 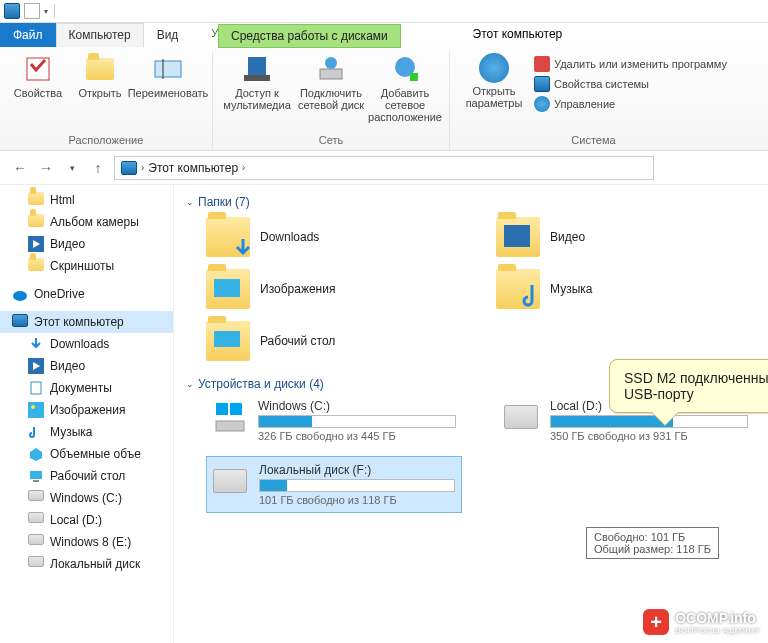 I want to click on ribbon-group-system: Открыть параметры Удалить или изменить п…, so click(x=594, y=100).